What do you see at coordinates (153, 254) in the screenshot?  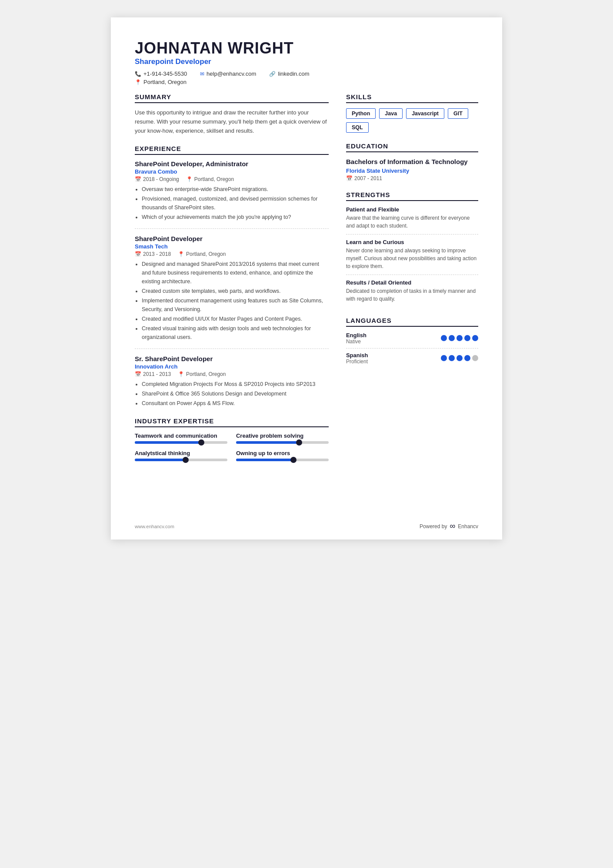 I see `exp-dates-1: 📅 2013 - 2018` at bounding box center [153, 254].